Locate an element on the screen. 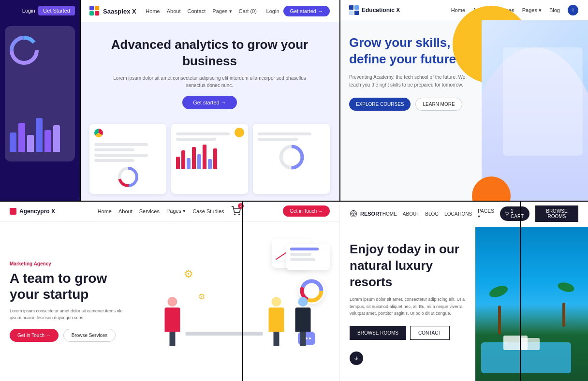  get-started-button: Get Started is located at coordinates (57, 11).